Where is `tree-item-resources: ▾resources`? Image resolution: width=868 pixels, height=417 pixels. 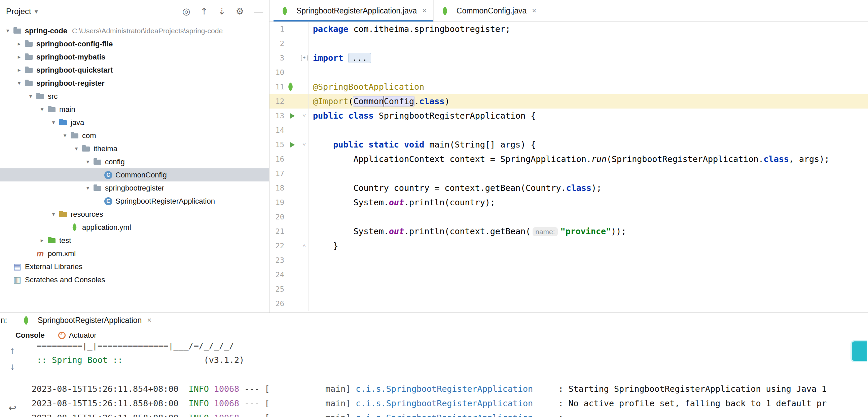
tree-item-resources: ▾resources is located at coordinates (135, 214).